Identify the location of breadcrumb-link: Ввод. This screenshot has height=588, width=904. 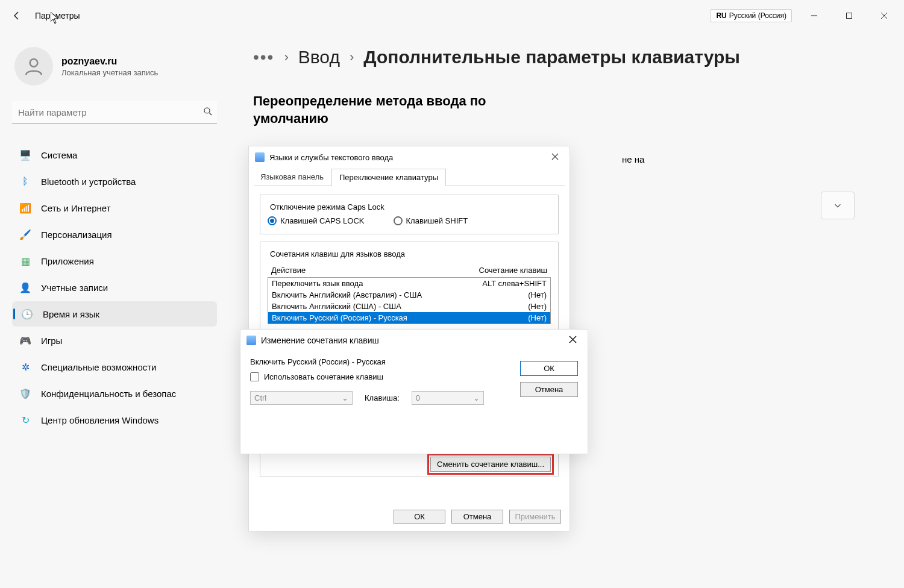
(319, 57).